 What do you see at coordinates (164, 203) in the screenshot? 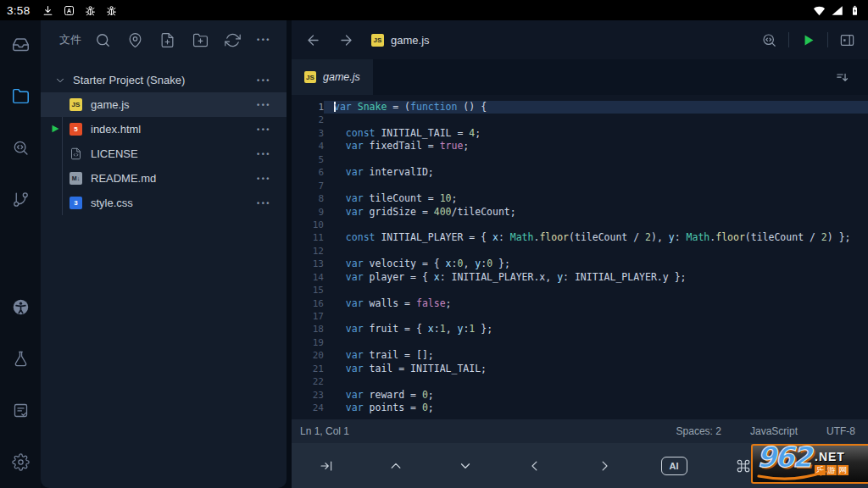
I see `file-row: 3style.css•••` at bounding box center [164, 203].